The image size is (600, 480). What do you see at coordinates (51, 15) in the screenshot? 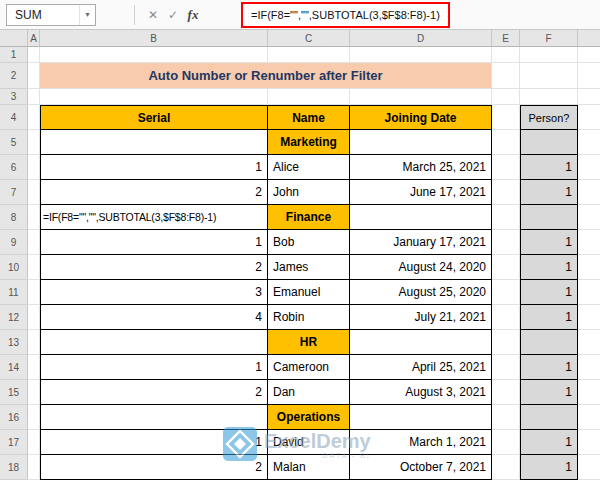
I see `name-box: SUM ▾` at bounding box center [51, 15].